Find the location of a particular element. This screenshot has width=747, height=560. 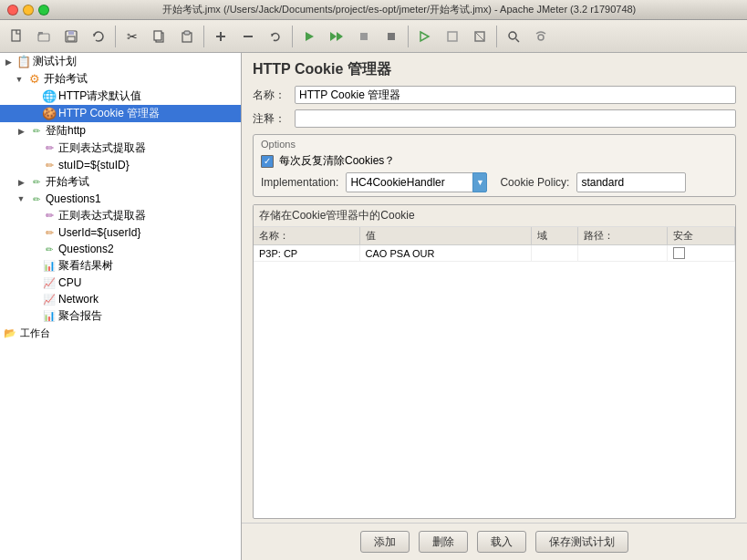

extractor1-label: 正则表达式提取器 is located at coordinates (102, 148).